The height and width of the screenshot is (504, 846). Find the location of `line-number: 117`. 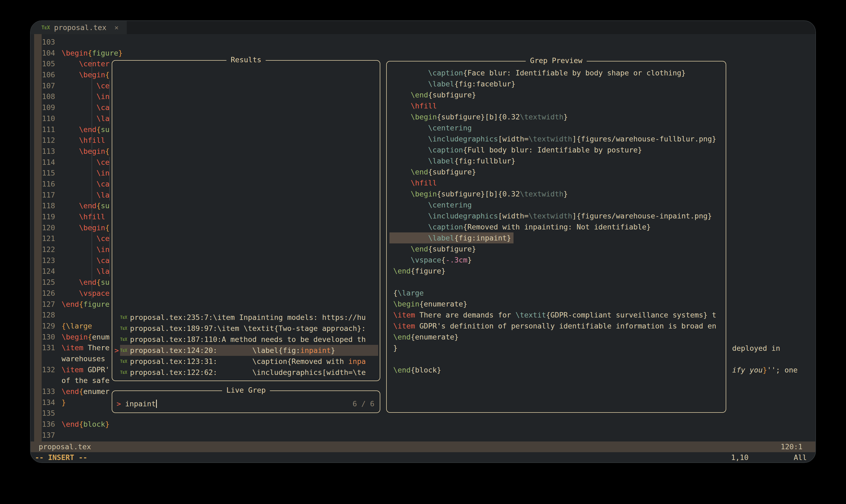

line-number: 117 is located at coordinates (43, 195).